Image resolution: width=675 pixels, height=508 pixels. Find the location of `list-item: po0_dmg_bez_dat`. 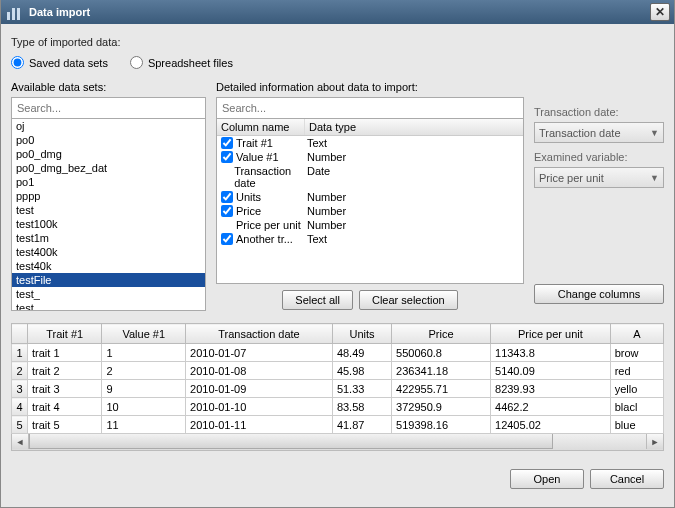

list-item: po0_dmg_bez_dat is located at coordinates (108, 168).